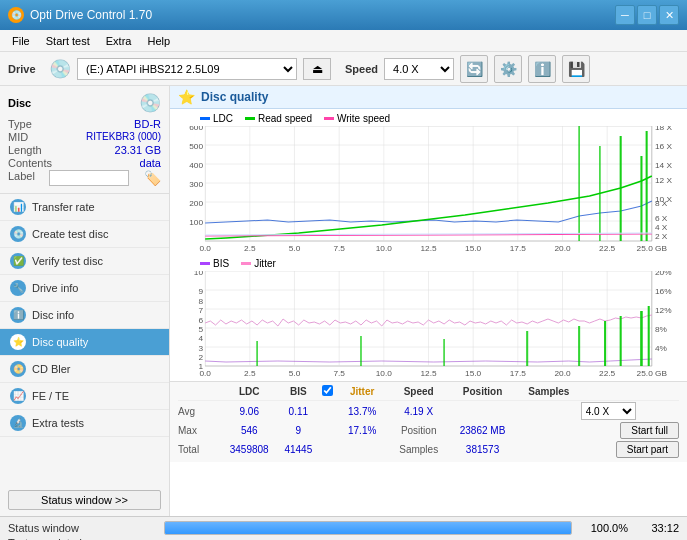 Image resolution: width=687 pixels, height=540 pixels. Describe the element at coordinates (664, 129) in the screenshot. I see `svg-text: 18 X` at that location.